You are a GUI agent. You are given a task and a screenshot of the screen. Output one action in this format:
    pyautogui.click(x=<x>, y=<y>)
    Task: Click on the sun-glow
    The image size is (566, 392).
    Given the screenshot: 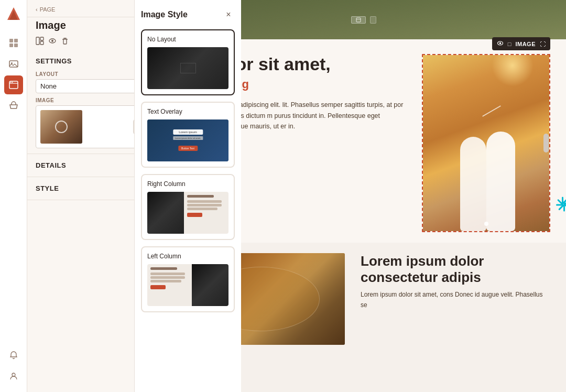 What is the action you would take?
    pyautogui.click(x=513, y=71)
    